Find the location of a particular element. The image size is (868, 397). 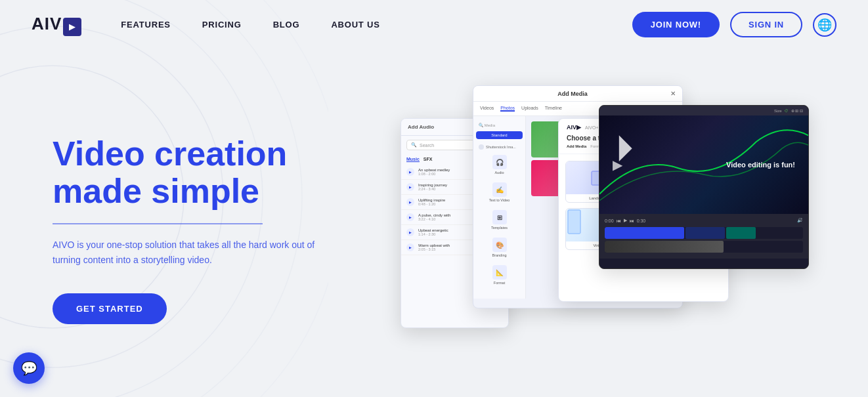

size-label: Size is located at coordinates (778, 111).